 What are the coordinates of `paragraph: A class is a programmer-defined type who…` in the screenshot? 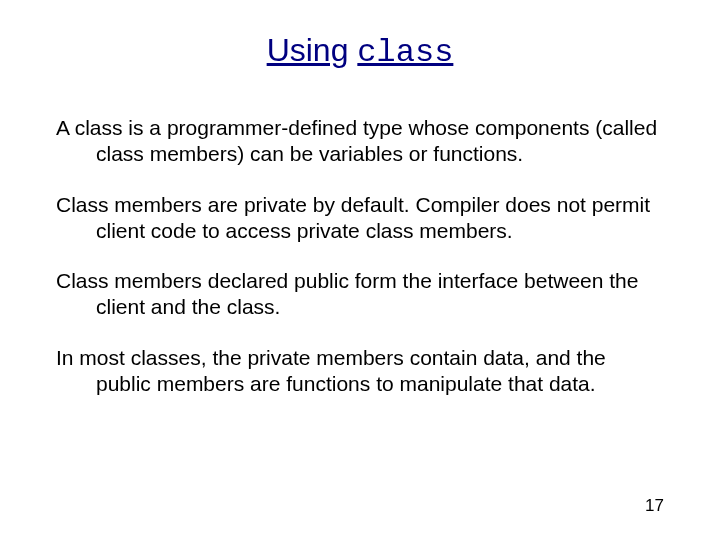 It's located at (360, 142).